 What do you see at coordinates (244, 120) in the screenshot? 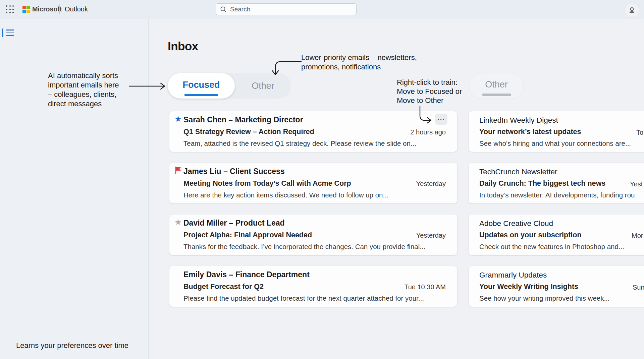
I see `email-sender: Sarah Chen – Marketing Director` at bounding box center [244, 120].